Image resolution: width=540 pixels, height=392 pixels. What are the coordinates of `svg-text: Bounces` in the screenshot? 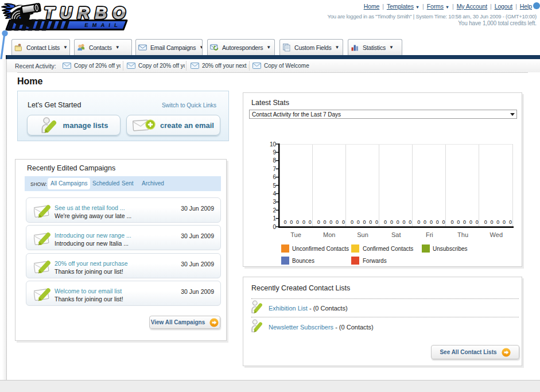 It's located at (303, 261).